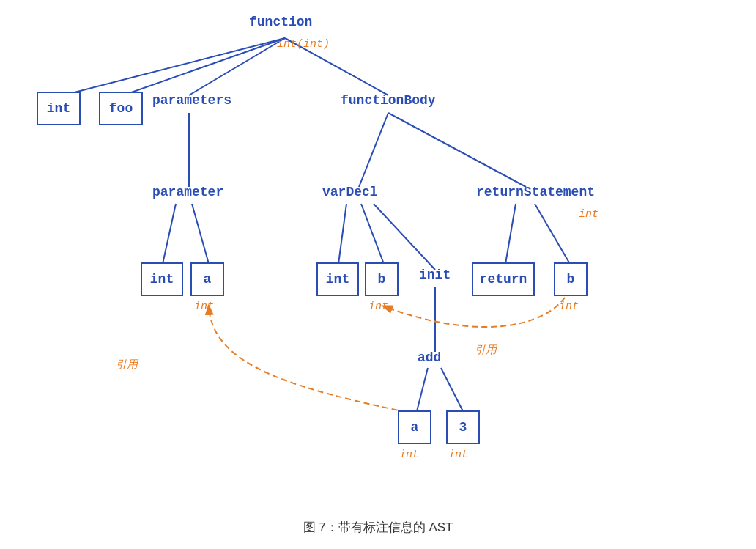 The image size is (756, 549). What do you see at coordinates (162, 279) in the screenshot?
I see `int-box-param: int` at bounding box center [162, 279].